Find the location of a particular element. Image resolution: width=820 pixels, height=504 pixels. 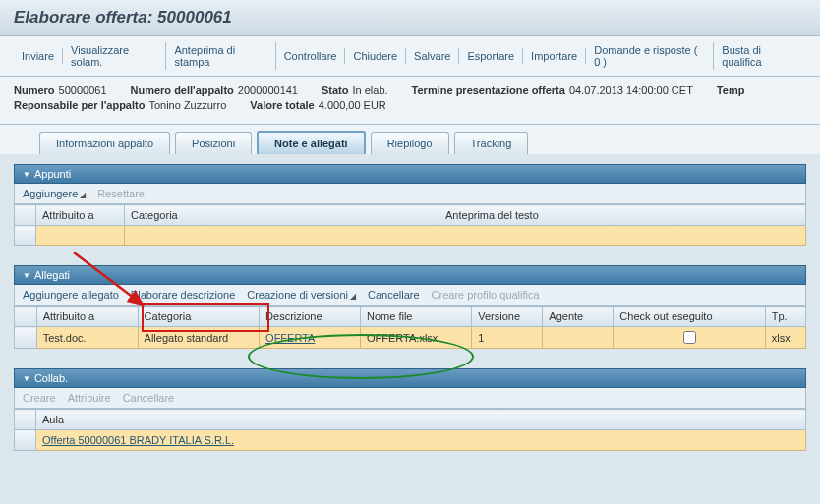

tb-esportare: Esportare is located at coordinates (492, 56).